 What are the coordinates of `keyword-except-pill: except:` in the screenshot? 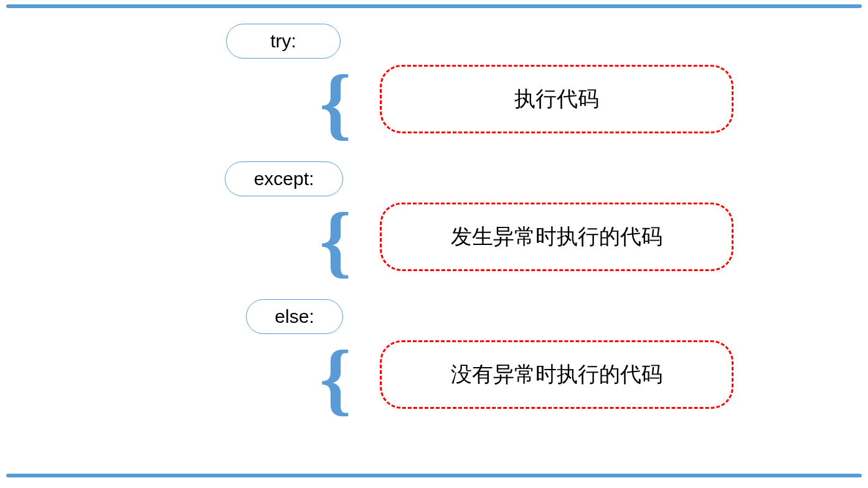 It's located at (284, 179).